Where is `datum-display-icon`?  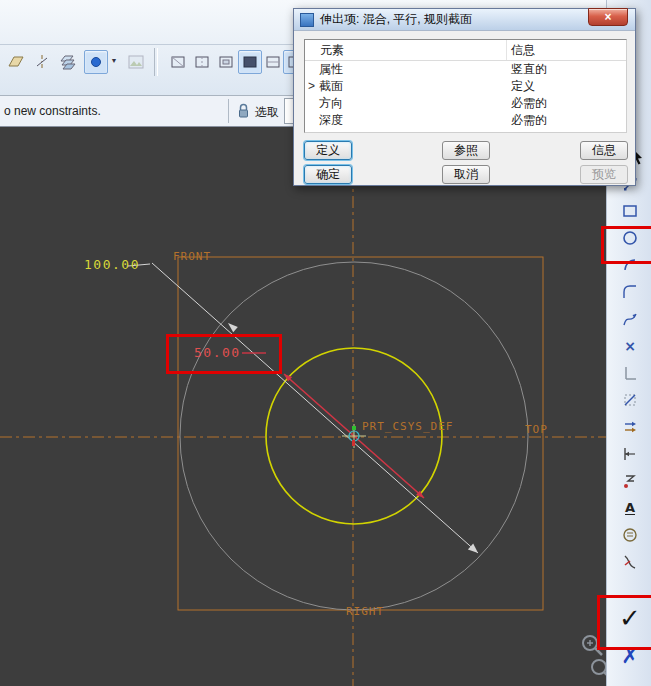
datum-display-icon is located at coordinates (273, 62).